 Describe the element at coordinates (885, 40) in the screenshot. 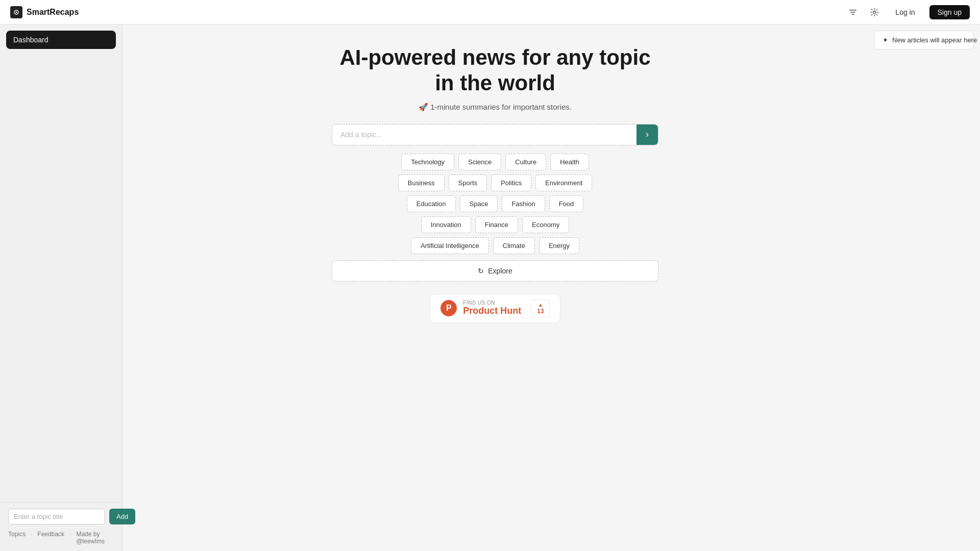

I see `new-articles-icon: ✦` at that location.